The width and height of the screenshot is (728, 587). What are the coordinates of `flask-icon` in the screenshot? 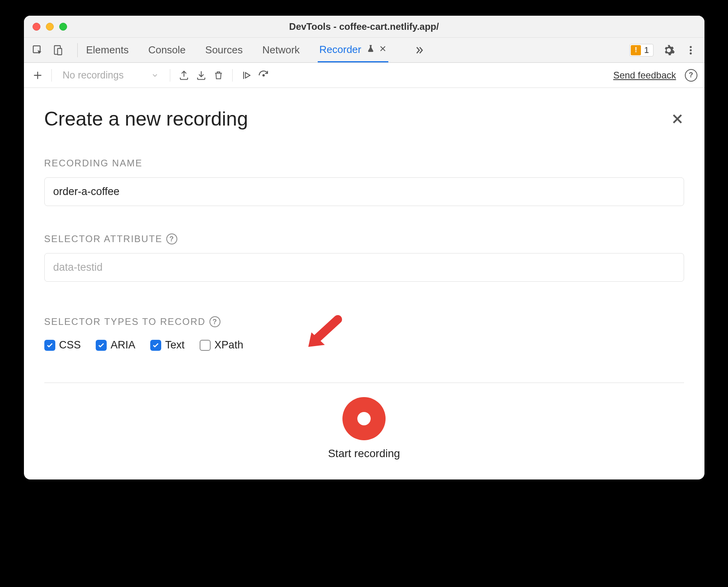 It's located at (371, 49).